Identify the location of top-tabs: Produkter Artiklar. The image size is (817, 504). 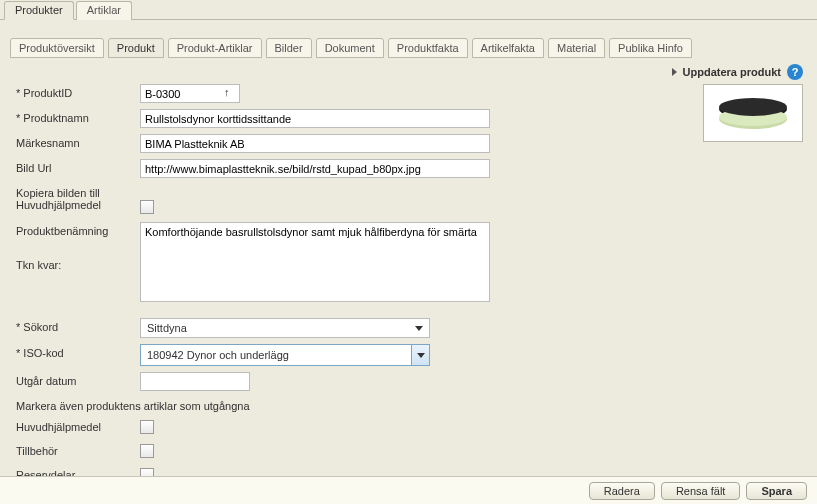
(408, 10).